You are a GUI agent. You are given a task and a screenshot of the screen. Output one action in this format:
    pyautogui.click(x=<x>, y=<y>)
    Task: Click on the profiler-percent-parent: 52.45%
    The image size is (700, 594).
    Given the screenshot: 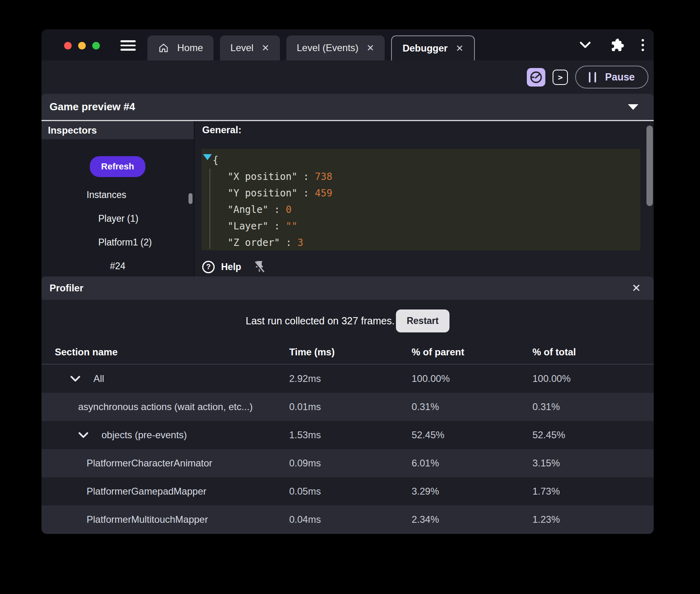 What is the action you would take?
    pyautogui.click(x=472, y=435)
    